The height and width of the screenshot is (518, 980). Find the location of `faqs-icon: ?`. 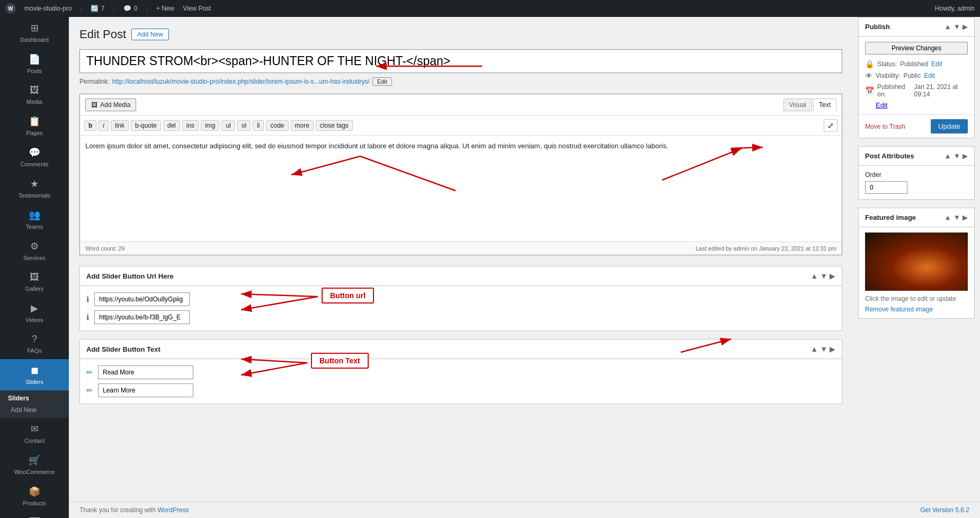

faqs-icon: ? is located at coordinates (34, 339).